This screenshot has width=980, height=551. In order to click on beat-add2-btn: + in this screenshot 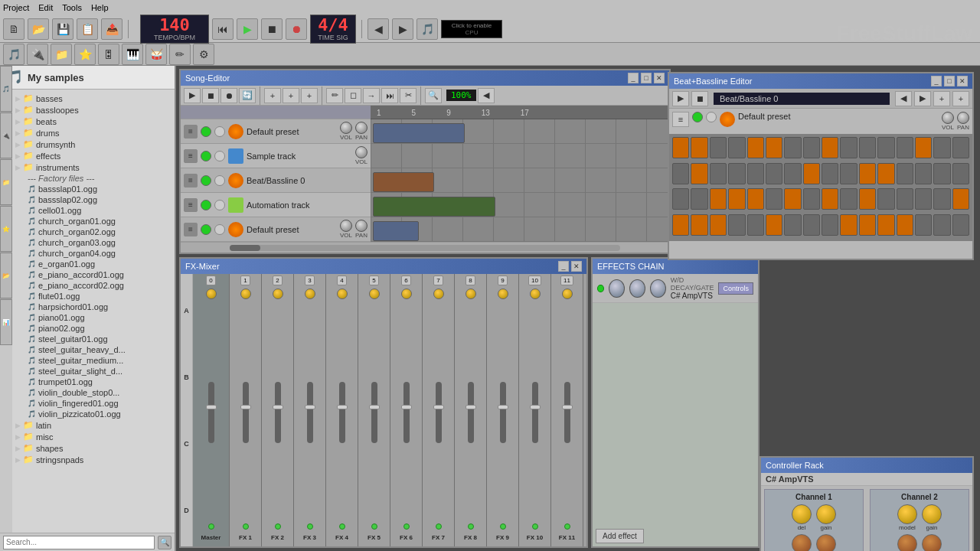, I will do `click(961, 99)`.